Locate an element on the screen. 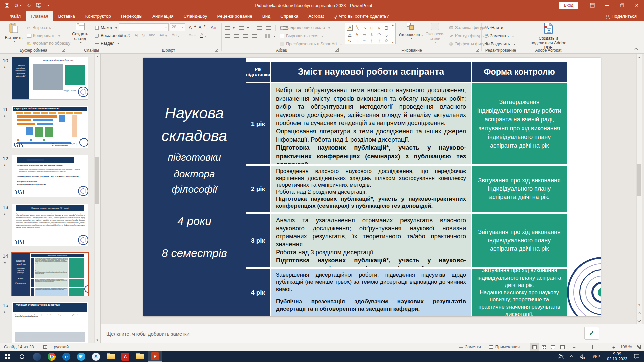 This screenshot has height=362, width=644. share-button: Поделиться is located at coordinates (625, 16).